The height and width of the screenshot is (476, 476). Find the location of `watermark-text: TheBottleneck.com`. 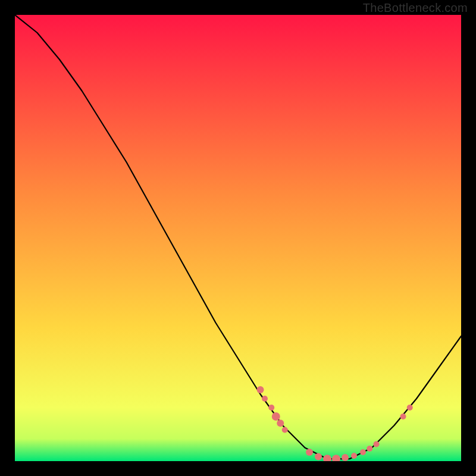

watermark-text: TheBottleneck.com is located at coordinates (415, 8).